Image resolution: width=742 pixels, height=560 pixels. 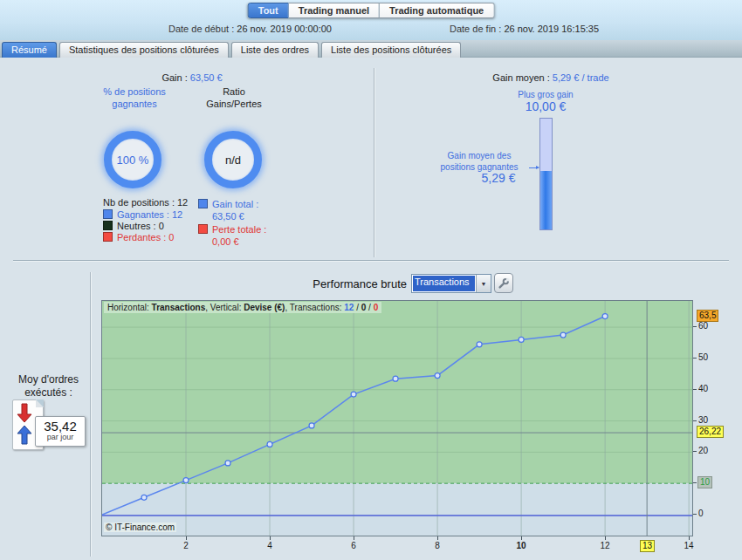 What do you see at coordinates (718, 422) in the screenshot?
I see `chart-y-axis: 010203040506063,526,22` at bounding box center [718, 422].